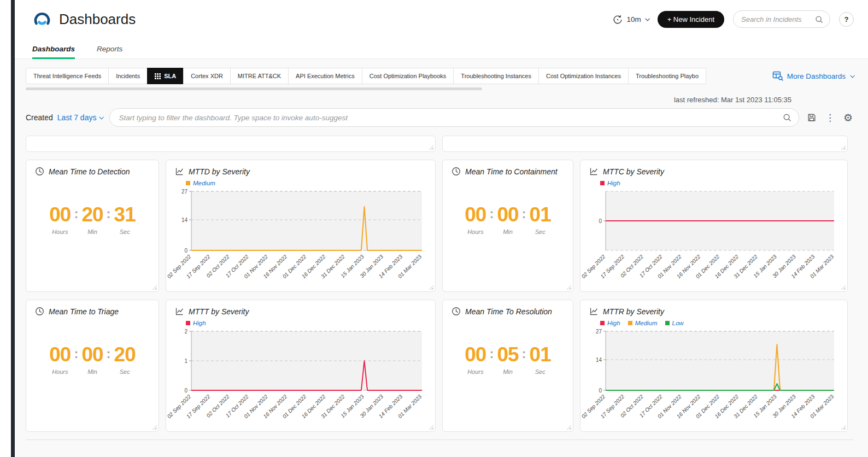 The image size is (868, 457). Describe the element at coordinates (259, 76) in the screenshot. I see `dashboard-tab-mitre-att-ck: MITRE ATT&CK` at that location.